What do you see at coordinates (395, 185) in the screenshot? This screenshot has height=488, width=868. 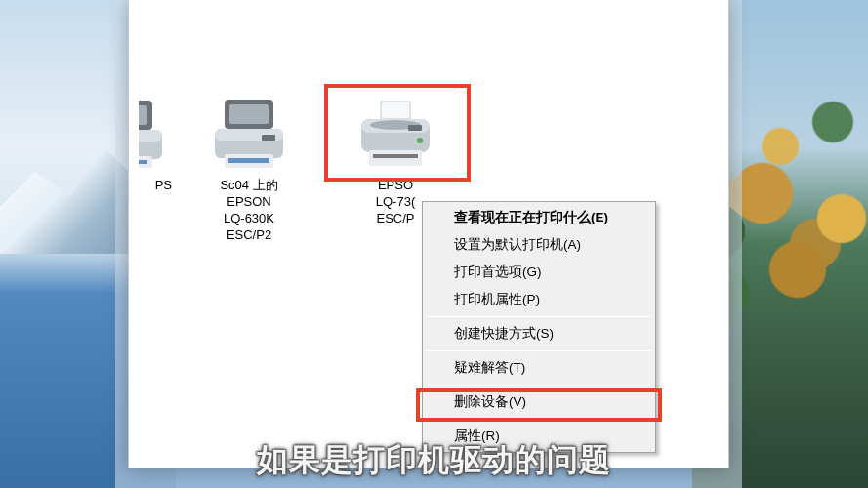 I see `label-line: EPSO` at bounding box center [395, 185].